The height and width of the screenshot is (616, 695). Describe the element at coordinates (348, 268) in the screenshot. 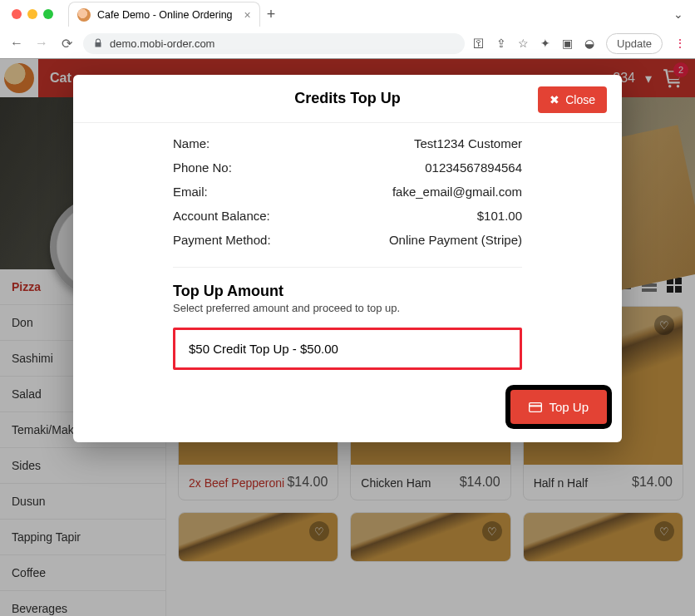

I see `divider` at that location.